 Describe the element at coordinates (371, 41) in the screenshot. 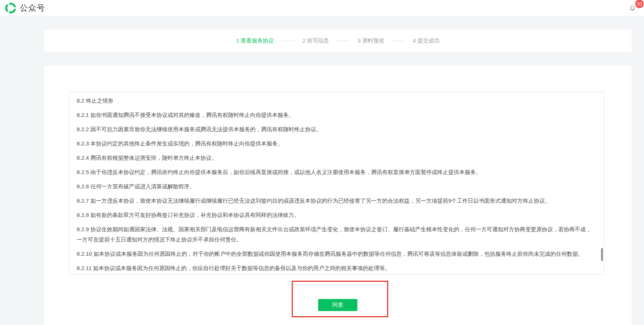

I see `step-material-preview: 3 资料预览` at that location.